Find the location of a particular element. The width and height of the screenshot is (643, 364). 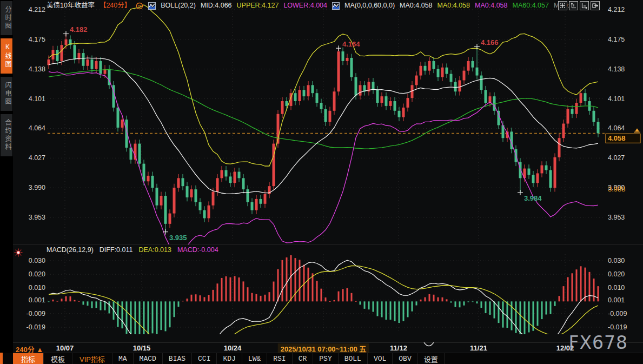

toolbar-button-PSY: PSY is located at coordinates (326, 359).